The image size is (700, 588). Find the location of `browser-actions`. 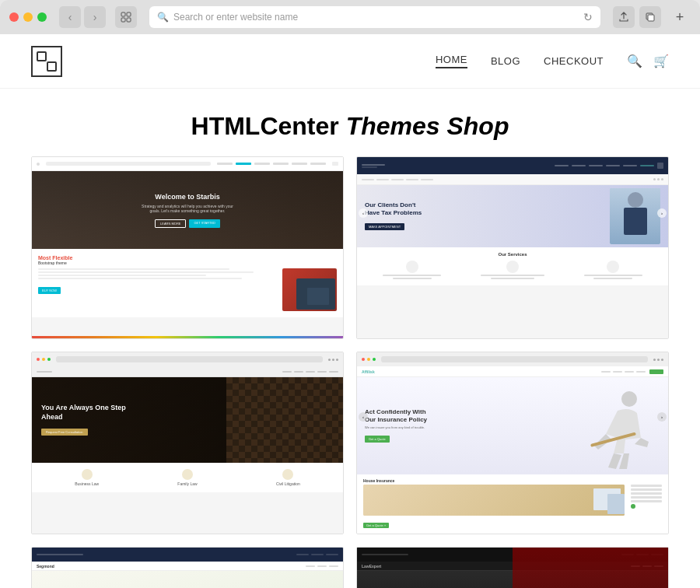

browser-actions is located at coordinates (637, 17).